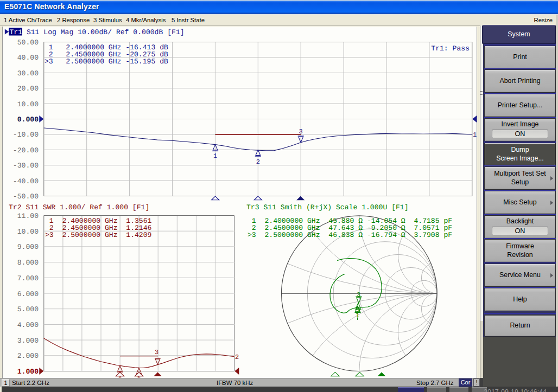  I want to click on svg-text: -50.00, so click(26, 196).